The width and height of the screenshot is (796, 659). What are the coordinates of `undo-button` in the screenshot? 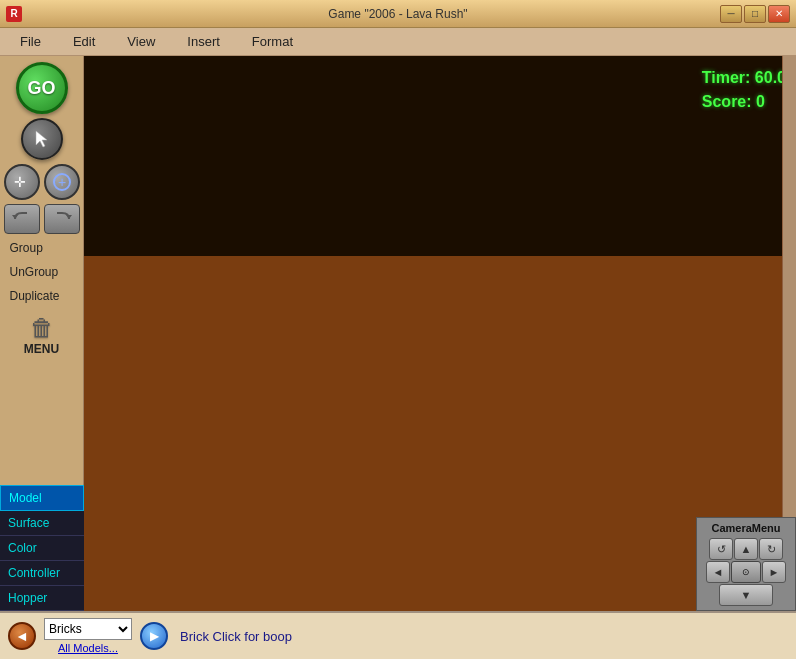 It's located at (22, 219).